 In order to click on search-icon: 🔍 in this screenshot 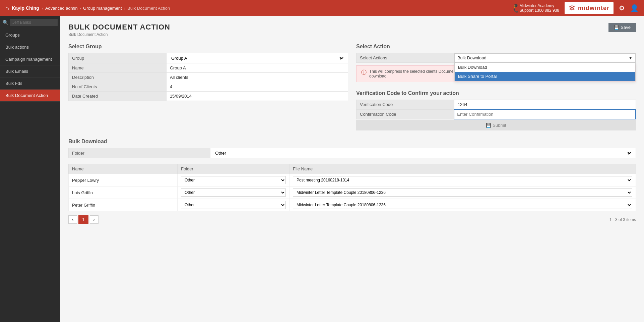, I will do `click(5, 22)`.